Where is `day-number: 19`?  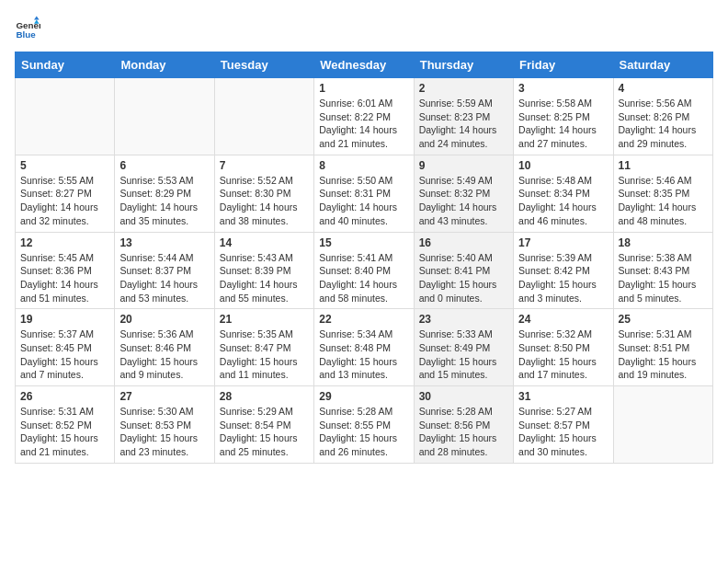
day-number: 19 is located at coordinates (64, 319).